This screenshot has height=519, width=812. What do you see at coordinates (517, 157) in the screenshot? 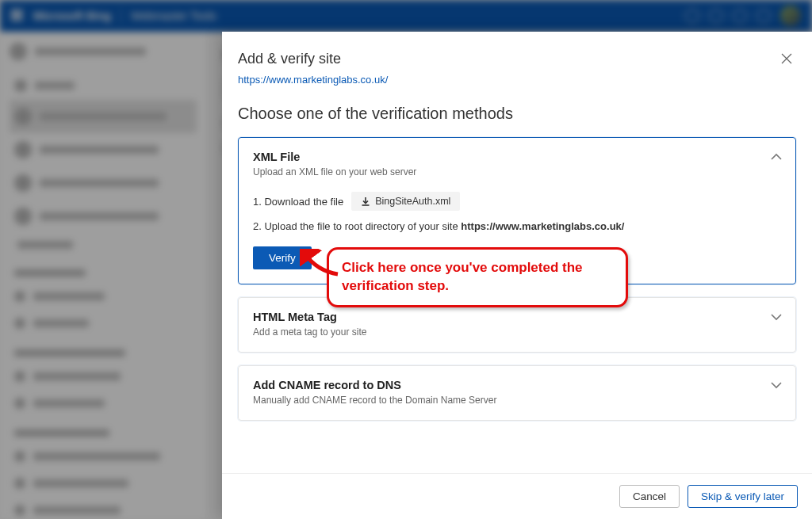
I see `method-title: XML File` at bounding box center [517, 157].